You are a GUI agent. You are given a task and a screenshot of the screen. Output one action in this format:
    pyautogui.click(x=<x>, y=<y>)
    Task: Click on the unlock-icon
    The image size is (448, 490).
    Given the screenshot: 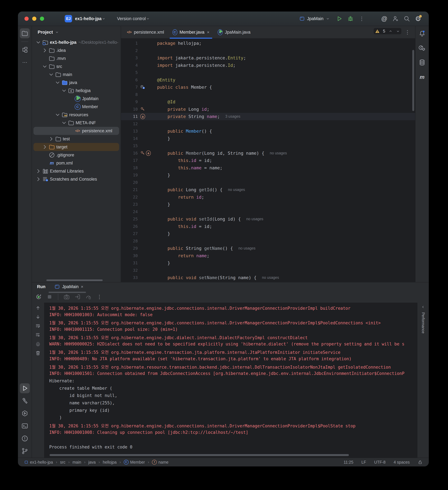 What is the action you would take?
    pyautogui.click(x=420, y=462)
    